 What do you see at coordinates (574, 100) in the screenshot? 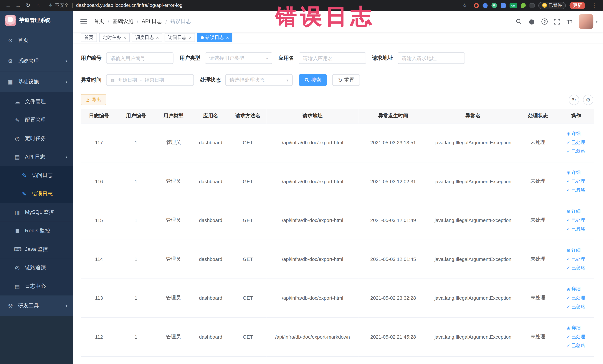
I see `refresh-list-button: ↻` at bounding box center [574, 100].